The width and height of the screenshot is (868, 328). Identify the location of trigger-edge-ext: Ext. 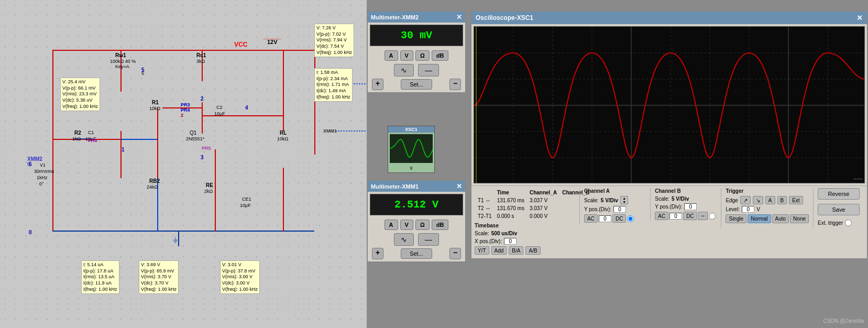
(796, 200).